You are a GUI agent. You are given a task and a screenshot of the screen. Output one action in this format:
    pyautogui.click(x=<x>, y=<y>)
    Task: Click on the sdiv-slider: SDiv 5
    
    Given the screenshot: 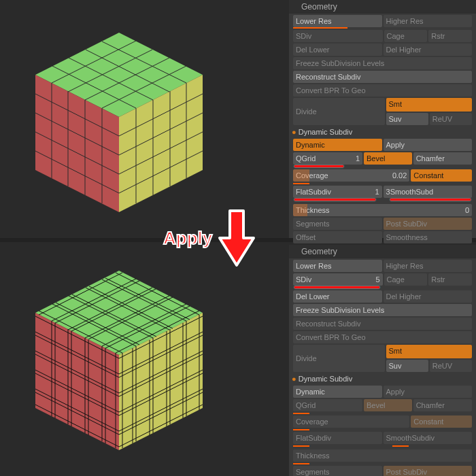 What is the action you would take?
    pyautogui.click(x=338, y=279)
    